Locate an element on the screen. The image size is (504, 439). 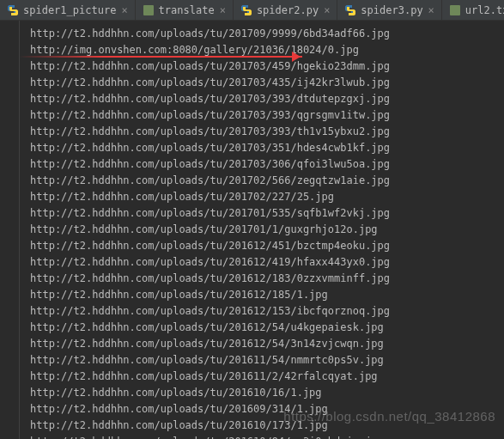
editor-line: http://t2.hddhhn.com/uploads/tu/201609/3… is located at coordinates (256, 409).